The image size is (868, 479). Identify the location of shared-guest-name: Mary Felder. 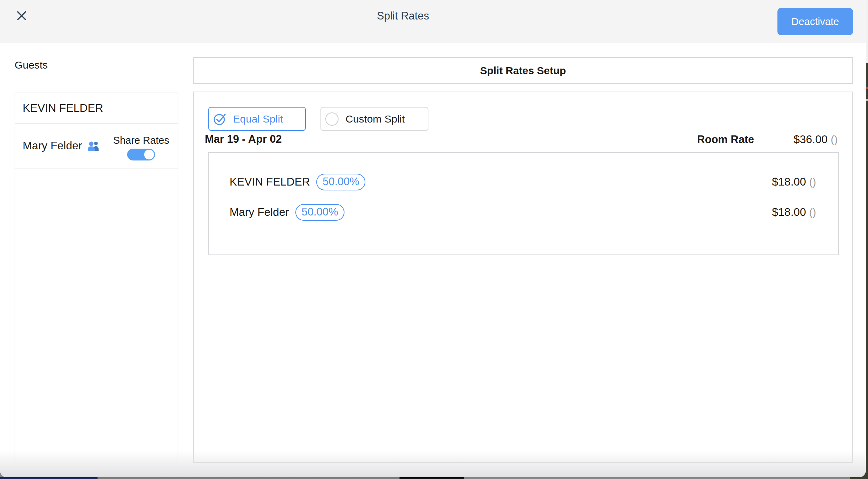
(52, 146).